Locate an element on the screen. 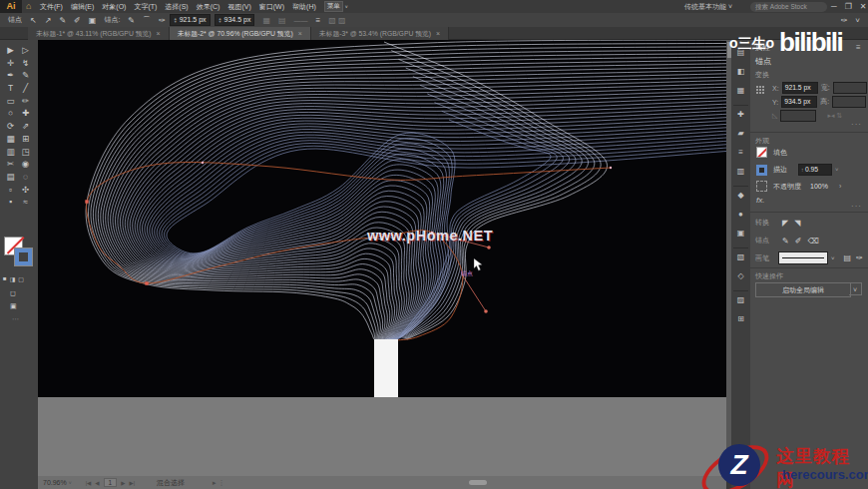 The image size is (868, 489). tool-icon: ╱ is located at coordinates (26, 88).